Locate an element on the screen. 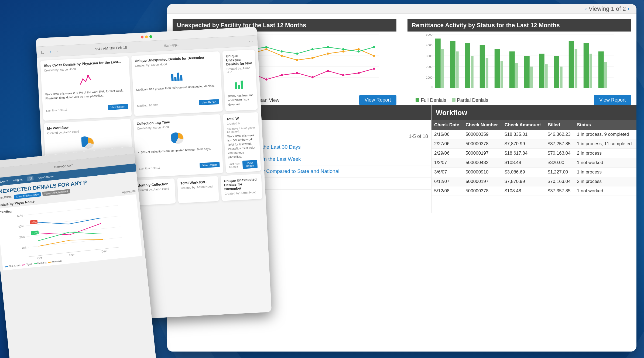  svg-text: Dec is located at coordinates (104, 251).